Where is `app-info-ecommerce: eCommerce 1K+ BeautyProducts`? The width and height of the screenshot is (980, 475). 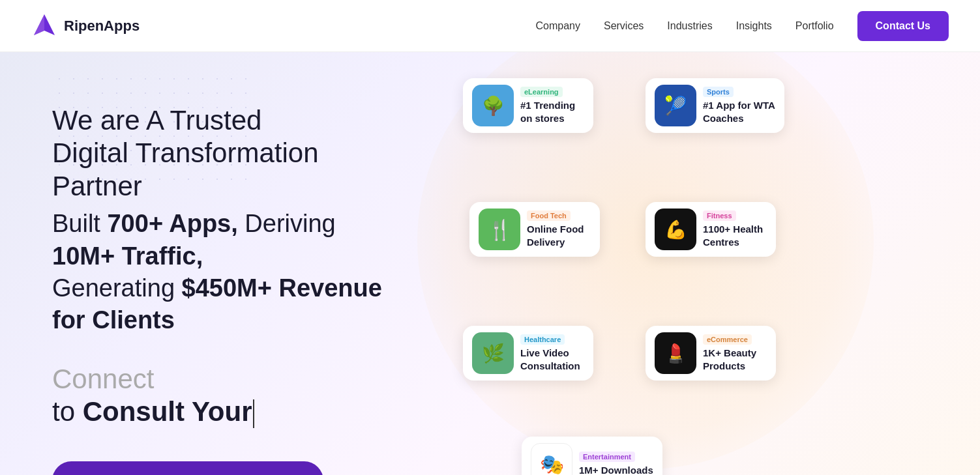
app-info-ecommerce: eCommerce 1K+ BeautyProducts is located at coordinates (730, 353).